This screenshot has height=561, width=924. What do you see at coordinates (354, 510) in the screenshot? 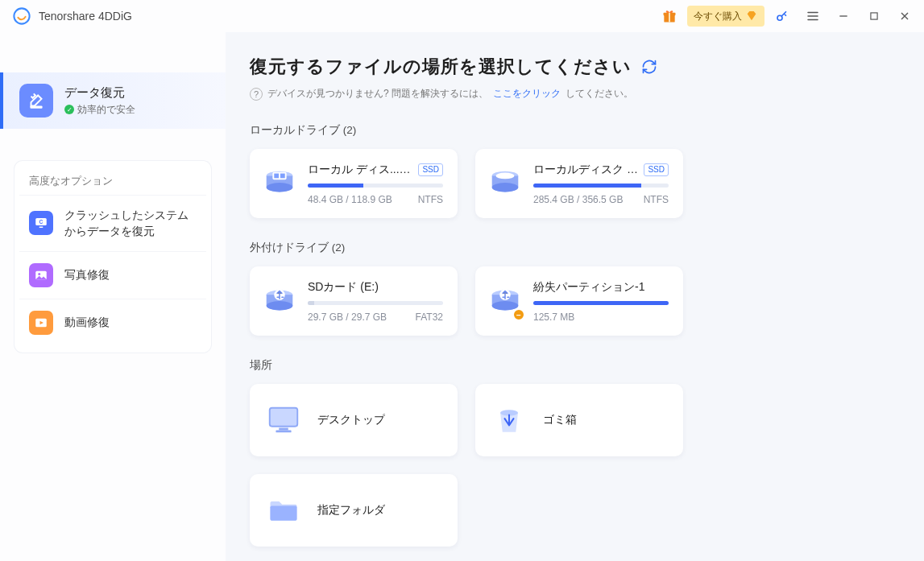
I see `location-select-folder: 指定フォルダ` at bounding box center [354, 510].